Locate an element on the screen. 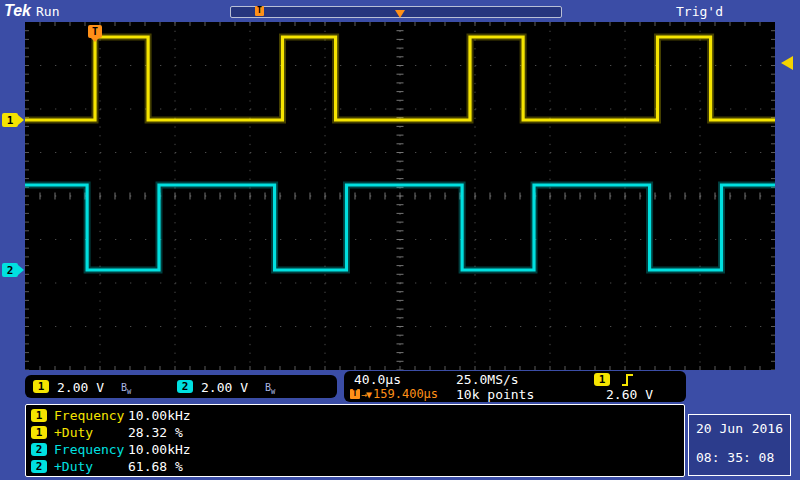 This screenshot has height=480, width=800. ch2-bandwidth-indicator: BW is located at coordinates (270, 389).